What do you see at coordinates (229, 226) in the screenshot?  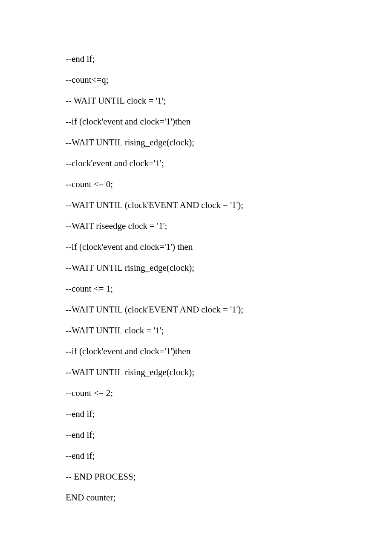 I see `code-line: --WAIT riseedge clock = '1';` at bounding box center [229, 226].